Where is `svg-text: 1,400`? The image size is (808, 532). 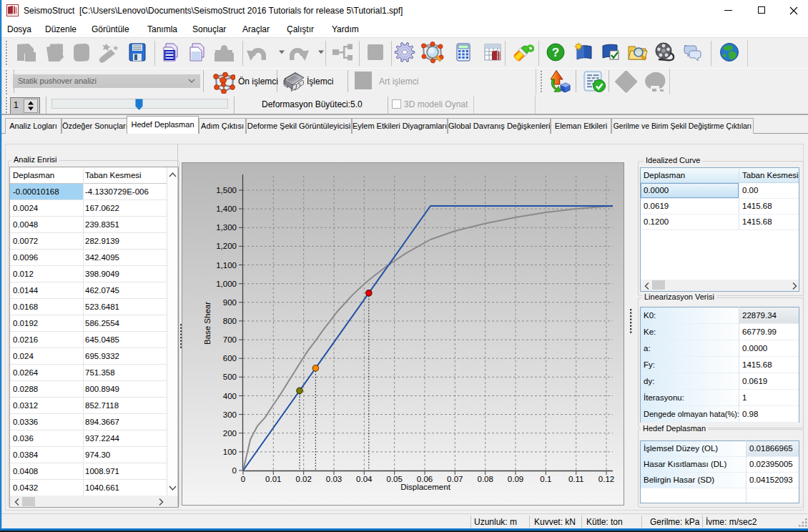
svg-text: 1,400 is located at coordinates (226, 209).